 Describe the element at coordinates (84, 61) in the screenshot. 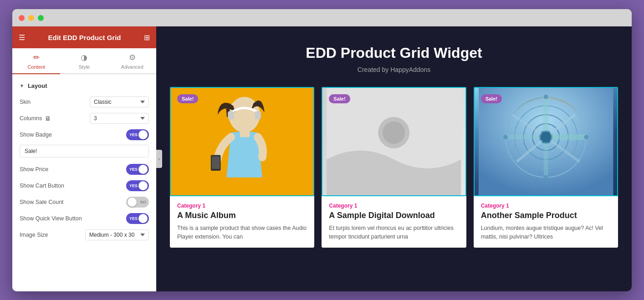

I see `sidebar-tabs: ✏ Content ◑ Style ⚙ Advanced` at that location.